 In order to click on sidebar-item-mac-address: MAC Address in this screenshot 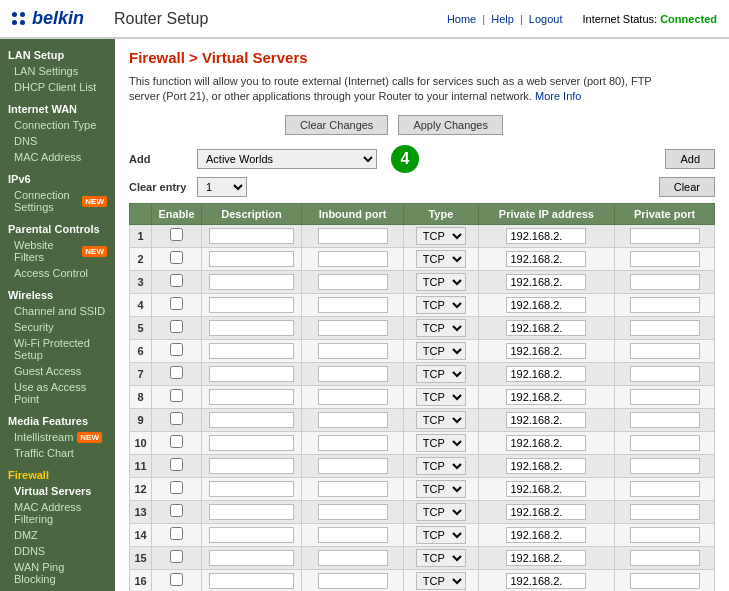, I will do `click(58, 157)`.